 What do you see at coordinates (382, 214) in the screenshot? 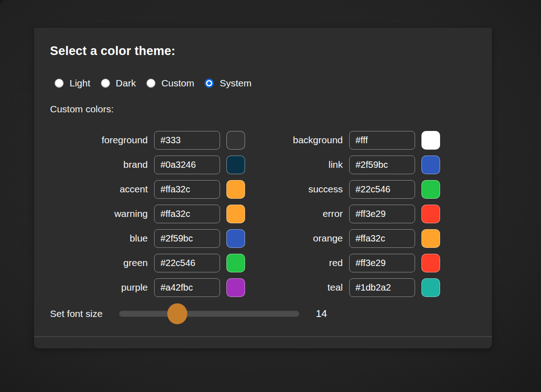
I see `color-hex-input-error` at bounding box center [382, 214].